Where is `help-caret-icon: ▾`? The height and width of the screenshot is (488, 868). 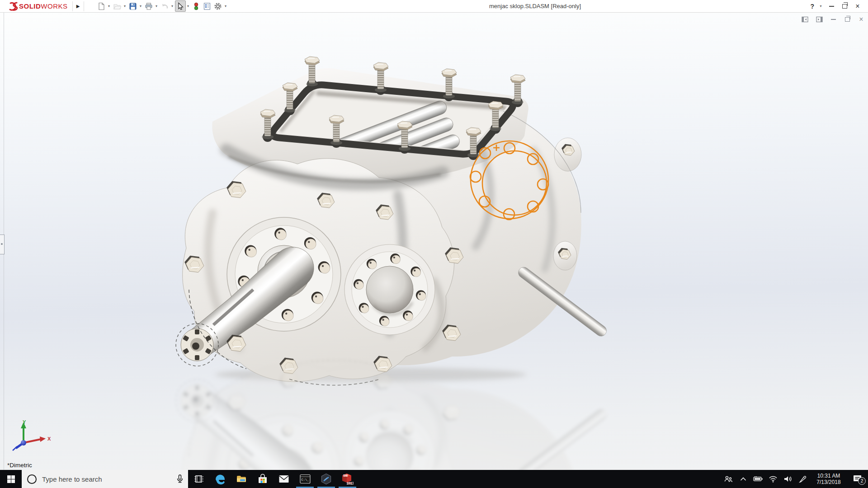
help-caret-icon: ▾ is located at coordinates (821, 6).